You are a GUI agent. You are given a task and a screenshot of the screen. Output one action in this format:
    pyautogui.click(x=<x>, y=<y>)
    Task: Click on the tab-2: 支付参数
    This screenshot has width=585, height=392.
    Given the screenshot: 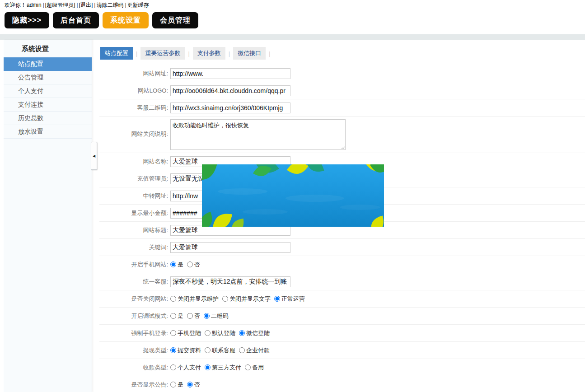 What is the action you would take?
    pyautogui.click(x=209, y=53)
    